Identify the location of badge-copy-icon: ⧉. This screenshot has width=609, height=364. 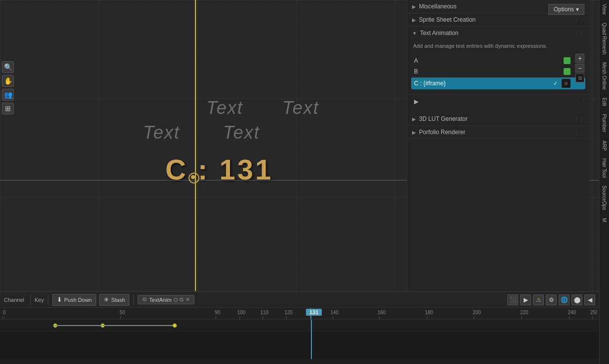
(182, 300).